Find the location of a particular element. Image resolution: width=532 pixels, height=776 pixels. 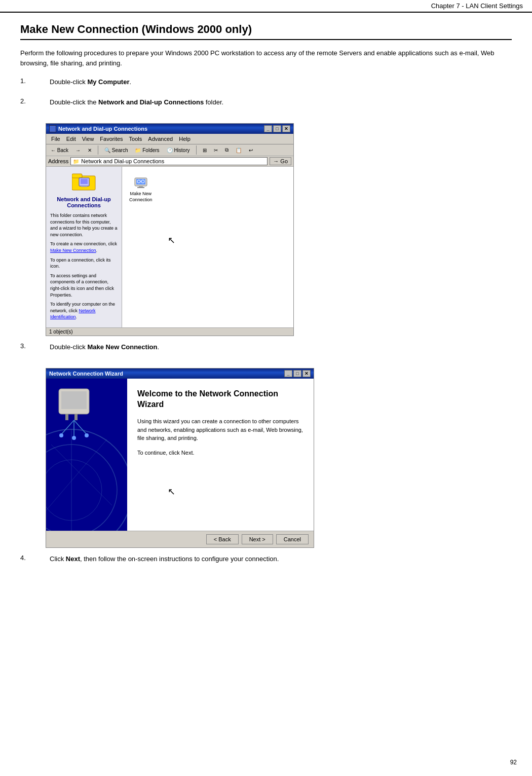

toolbar-copy: ⧉ is located at coordinates (227, 150).